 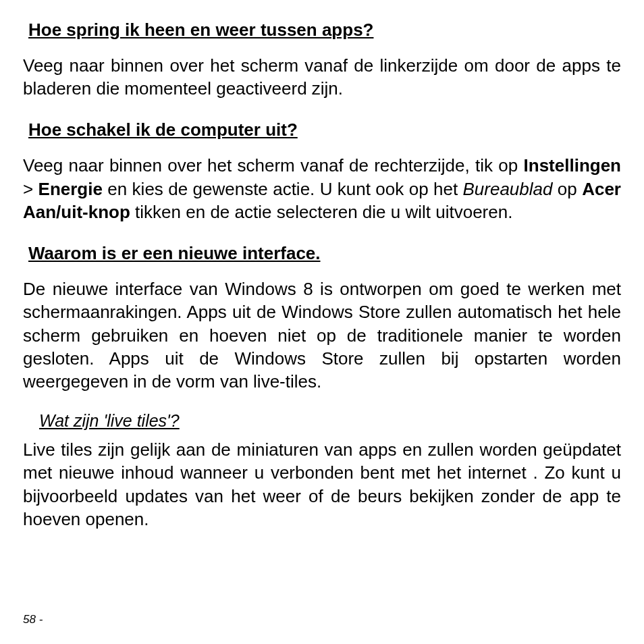 What do you see at coordinates (322, 189) in the screenshot?
I see `paragraph-shutdown: Veeg naar binnen over het scherm vanaf d…` at bounding box center [322, 189].